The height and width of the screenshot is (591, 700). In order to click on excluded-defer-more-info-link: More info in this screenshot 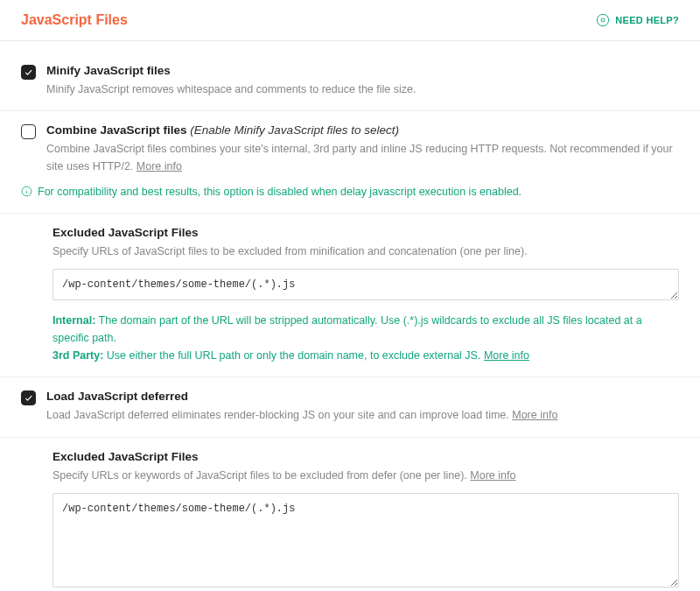, I will do `click(493, 475)`.